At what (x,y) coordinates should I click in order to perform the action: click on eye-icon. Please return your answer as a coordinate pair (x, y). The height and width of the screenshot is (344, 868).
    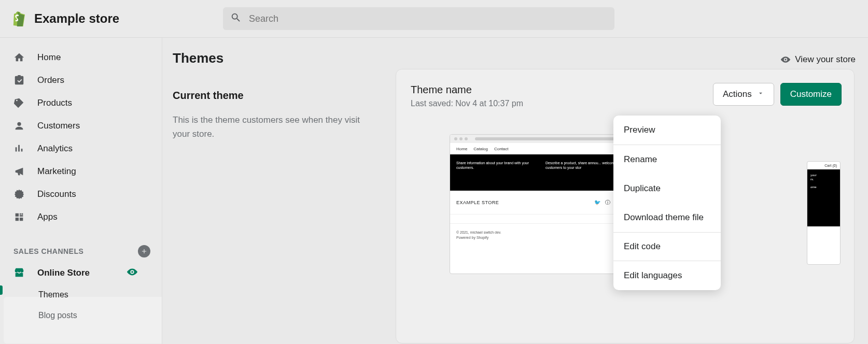
    Looking at the image, I should click on (138, 274).